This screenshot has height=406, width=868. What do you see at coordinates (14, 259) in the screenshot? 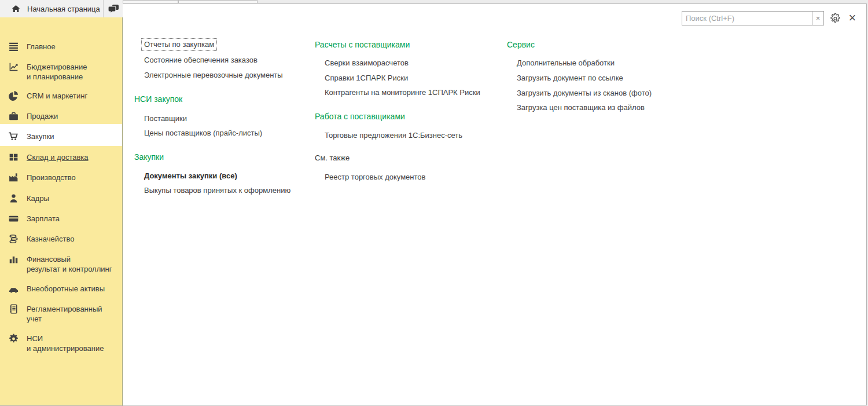
I see `bar-chart-icon` at bounding box center [14, 259].